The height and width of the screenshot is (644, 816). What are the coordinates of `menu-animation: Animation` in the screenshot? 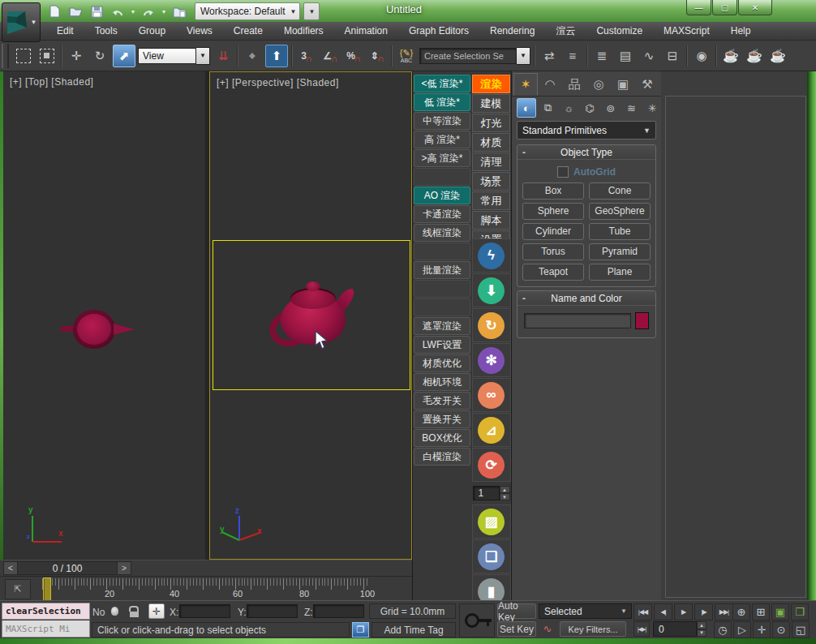 It's located at (367, 31).